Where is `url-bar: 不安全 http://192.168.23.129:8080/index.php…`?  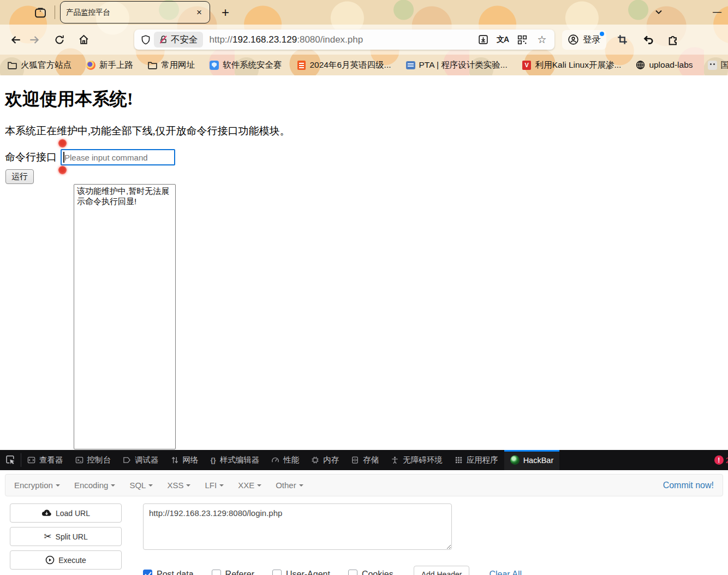
url-bar: 不安全 http://192.168.23.129:8080/index.php… is located at coordinates (344, 39).